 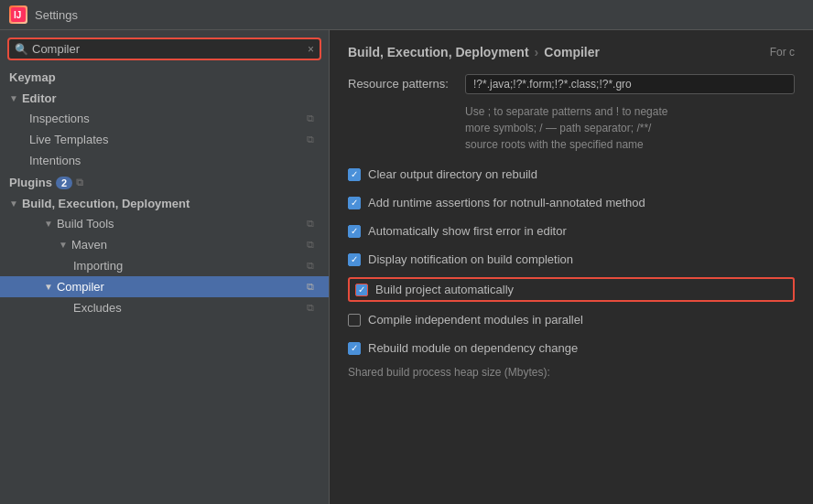 What do you see at coordinates (472, 348) in the screenshot?
I see `checkbox-rebuild-module-label: Rebuild module on dependency change` at bounding box center [472, 348].